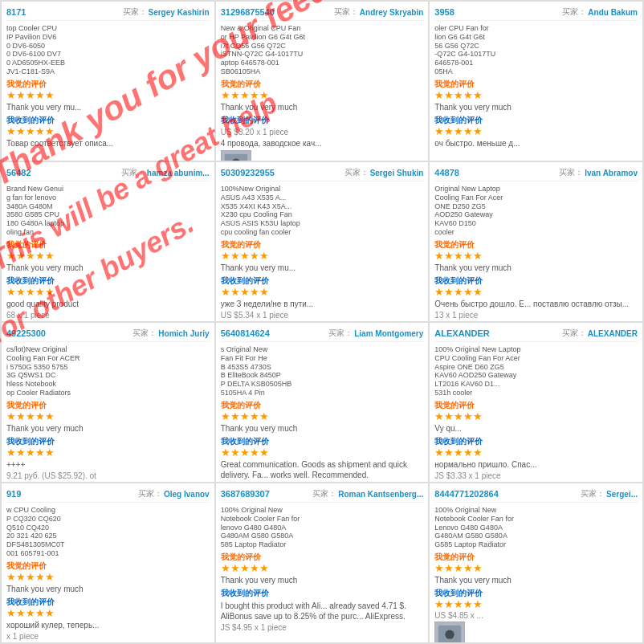 The height and width of the screenshot is (644, 644). Describe the element at coordinates (108, 563) in the screenshot. I see `review-card-9: 919买家：Oleg Ivanovw CPU Cooling P CQ320 C…` at that location.